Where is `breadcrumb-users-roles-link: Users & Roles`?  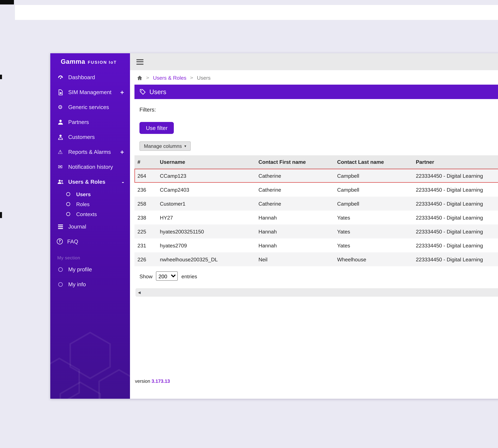
breadcrumb-users-roles-link: Users & Roles is located at coordinates (170, 78).